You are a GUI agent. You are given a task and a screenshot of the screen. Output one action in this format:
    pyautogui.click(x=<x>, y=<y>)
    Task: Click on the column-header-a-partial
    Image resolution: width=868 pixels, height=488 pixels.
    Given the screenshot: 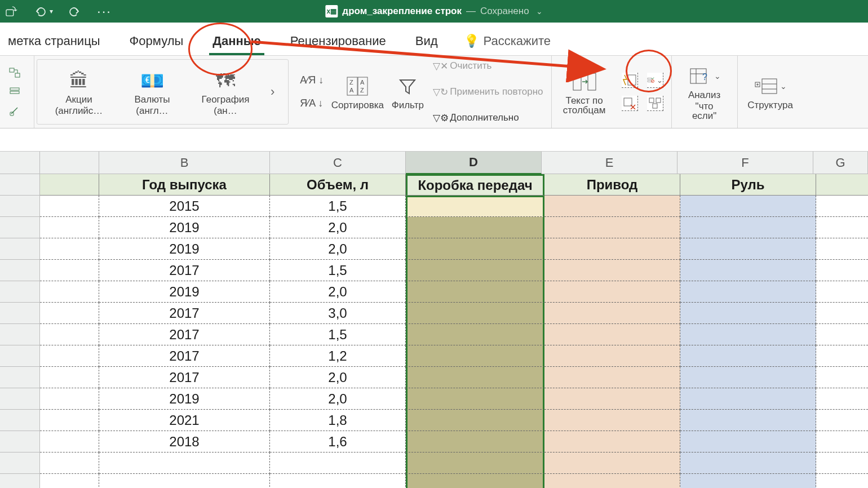 What is the action you would take?
    pyautogui.click(x=70, y=163)
    